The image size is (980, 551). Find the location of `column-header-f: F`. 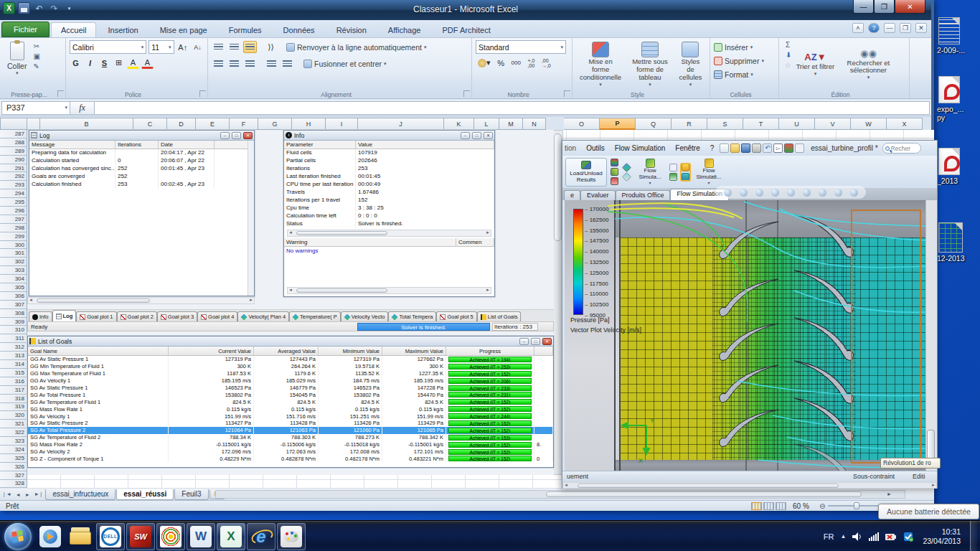

column-header-f: F is located at coordinates (244, 123).